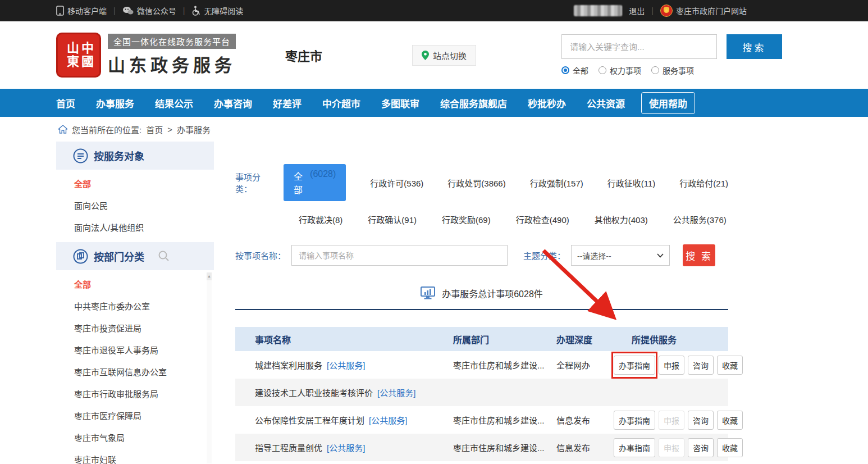 Image resolution: width=868 pixels, height=464 pixels. Describe the element at coordinates (557, 183) in the screenshot. I see `tab-admin-coercion: 行政强制(157)` at that location.